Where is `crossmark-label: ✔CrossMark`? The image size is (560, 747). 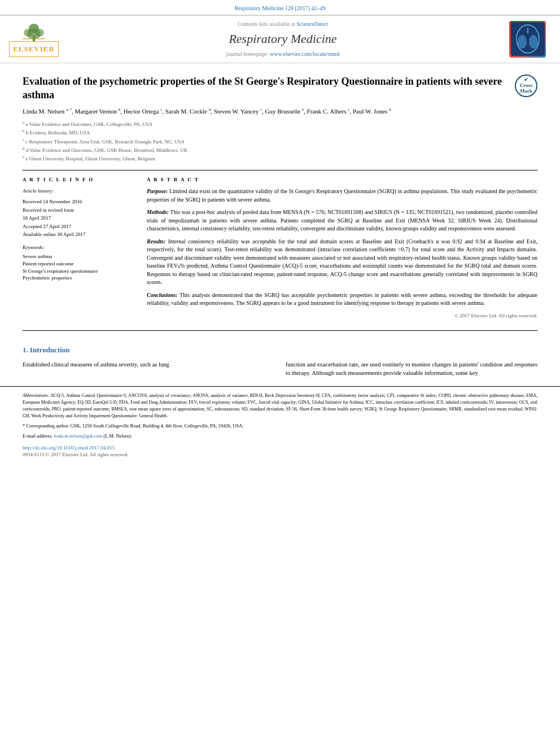 crossmark-label: ✔CrossMark is located at coordinates (526, 86).